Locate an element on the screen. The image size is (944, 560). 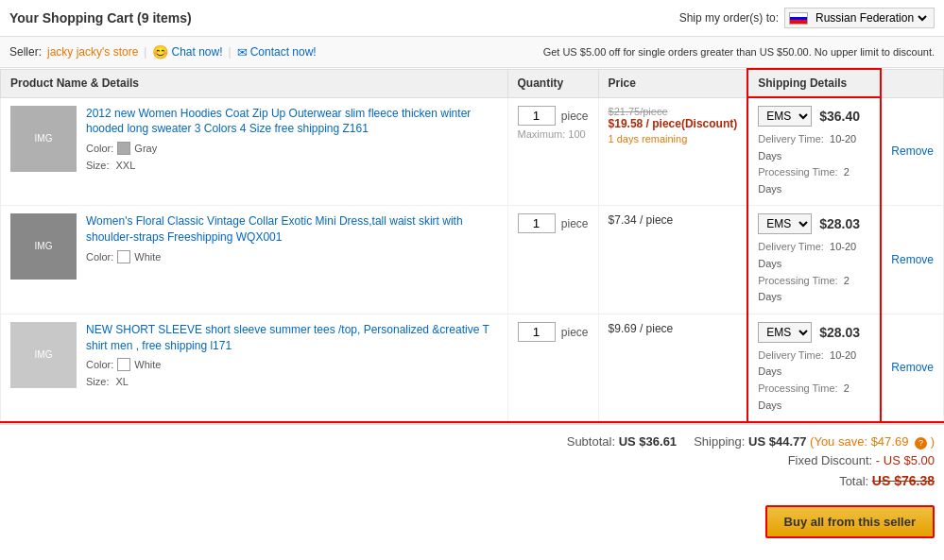
buy-btn-row: Buy all from this seller is located at coordinates (472, 521).